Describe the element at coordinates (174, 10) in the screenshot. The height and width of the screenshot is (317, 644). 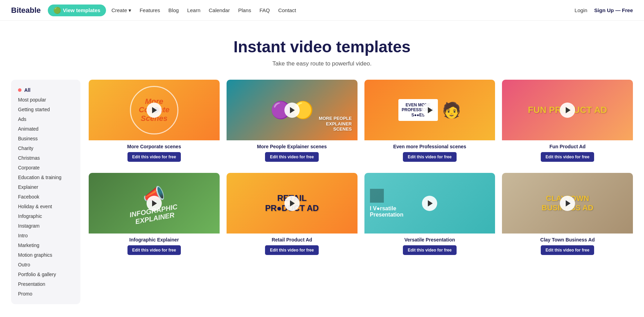
I see `nav-blog: Blog` at that location.